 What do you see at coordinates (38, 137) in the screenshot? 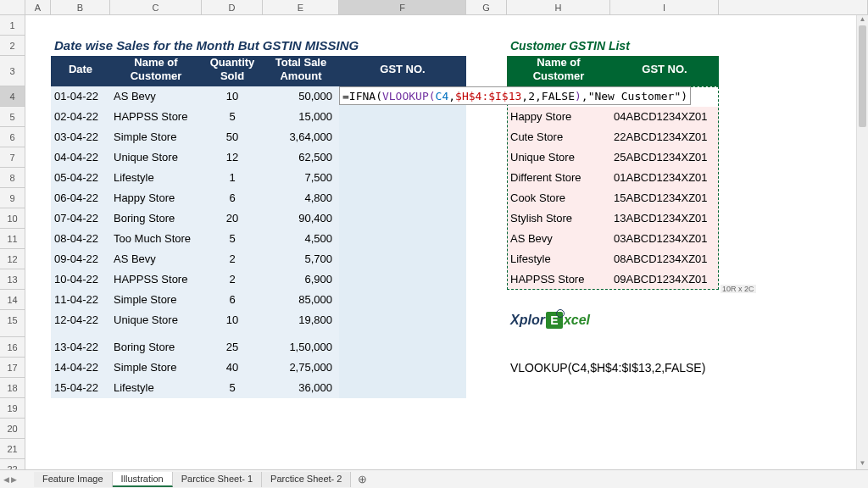
I see `cell-A6` at bounding box center [38, 137].